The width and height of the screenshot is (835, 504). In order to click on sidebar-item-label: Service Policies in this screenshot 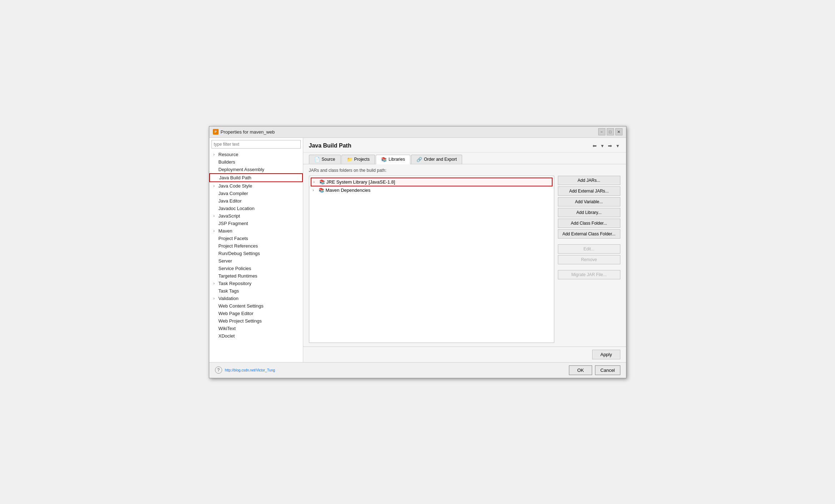, I will do `click(235, 269)`.